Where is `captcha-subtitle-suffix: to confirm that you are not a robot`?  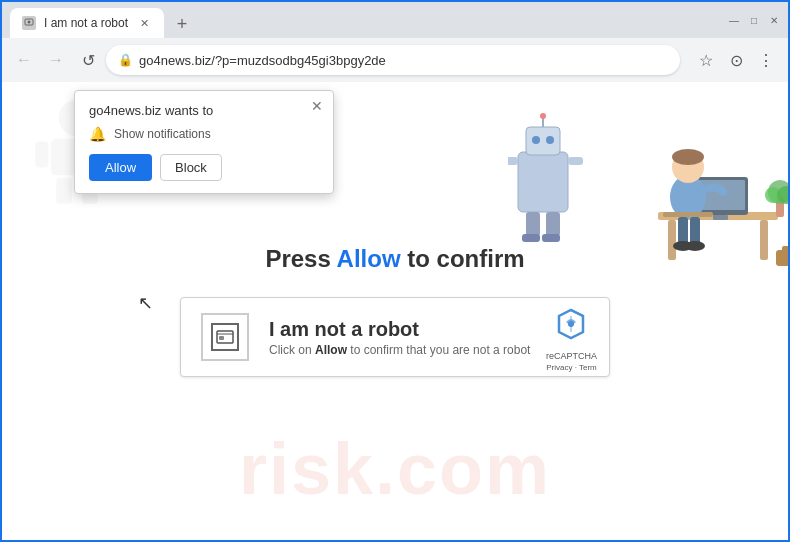 captcha-subtitle-suffix: to confirm that you are not a robot is located at coordinates (438, 350).